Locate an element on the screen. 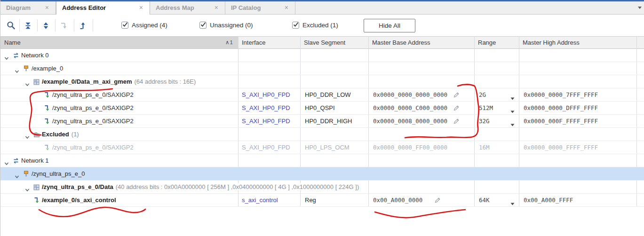  row-name: Network 1 is located at coordinates (35, 161).